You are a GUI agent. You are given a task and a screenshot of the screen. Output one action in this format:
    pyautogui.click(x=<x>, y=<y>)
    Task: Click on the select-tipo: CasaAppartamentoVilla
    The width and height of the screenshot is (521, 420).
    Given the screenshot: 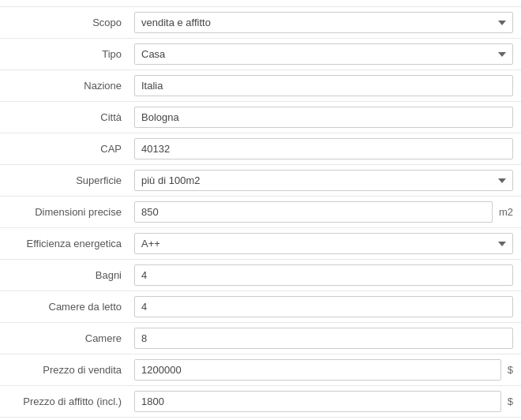 What is the action you would take?
    pyautogui.click(x=324, y=54)
    